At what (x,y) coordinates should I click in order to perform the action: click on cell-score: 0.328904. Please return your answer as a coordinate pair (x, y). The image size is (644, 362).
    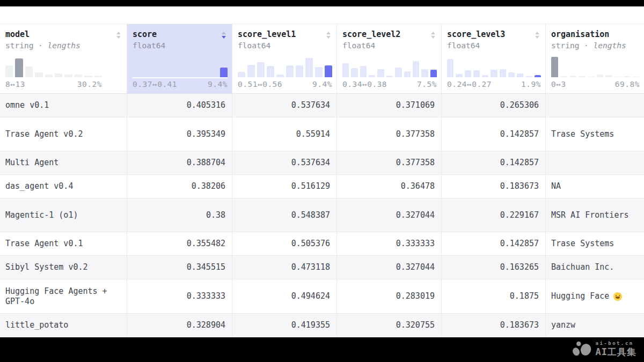
    Looking at the image, I should click on (180, 325).